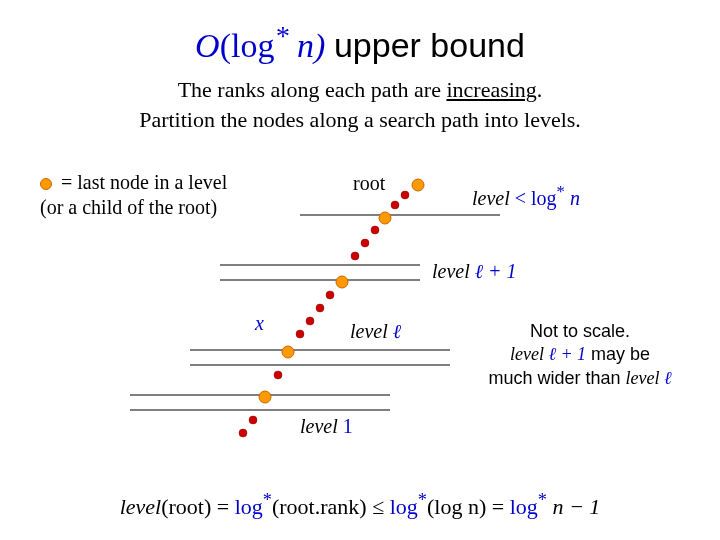 This screenshot has height=540, width=720. What do you see at coordinates (248, 46) in the screenshot?
I see `title-log: (log` at bounding box center [248, 46].